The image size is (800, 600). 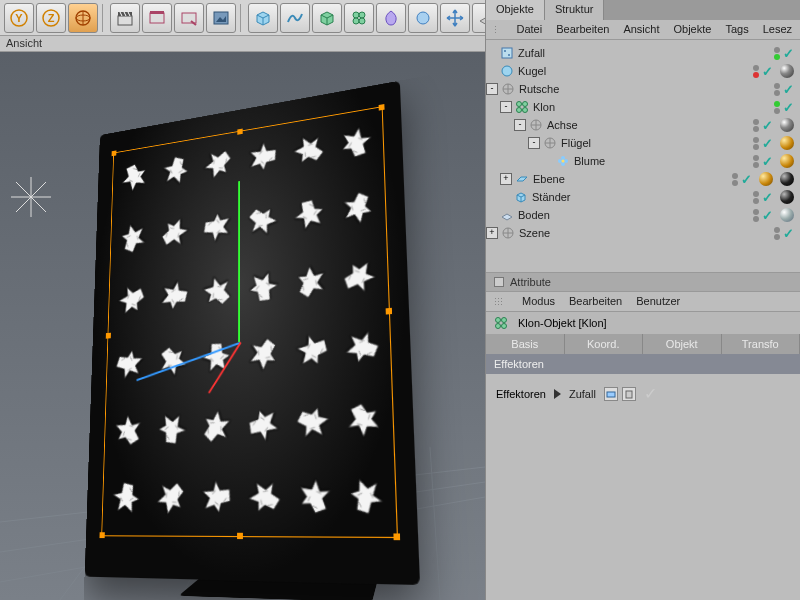 What do you see at coordinates (221, 18) in the screenshot?
I see `picture-viewer-button` at bounding box center [221, 18].